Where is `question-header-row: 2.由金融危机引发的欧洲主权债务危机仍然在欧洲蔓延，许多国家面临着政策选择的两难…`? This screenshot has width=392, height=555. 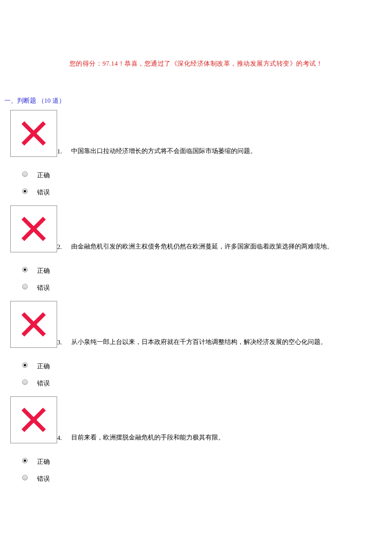 question-header-row: 2.由金融危机引发的欧洲主权债务危机仍然在欧洲蔓延，许多国家面临着政策选择的两难… is located at coordinates (196, 229).